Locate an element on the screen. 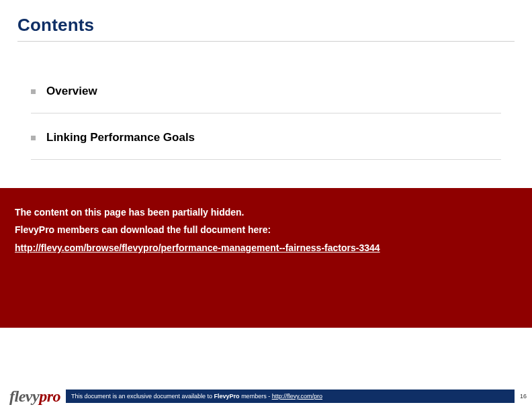 This screenshot has height=411, width=532. title-divider is located at coordinates (266, 42).